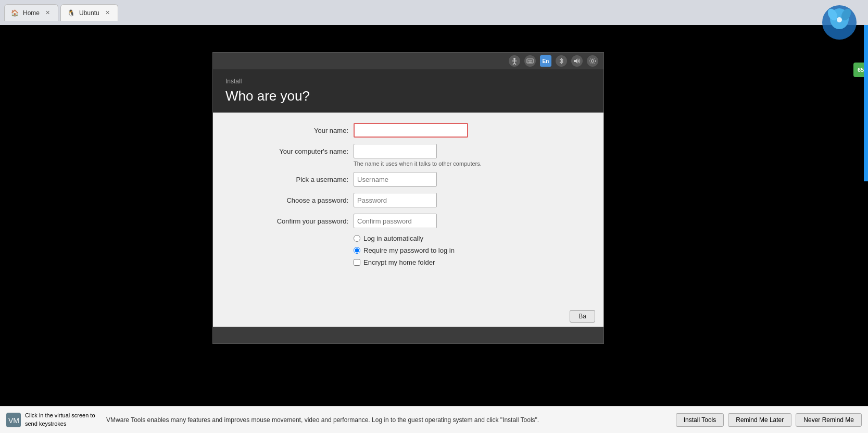 This screenshot has width=868, height=433. I want to click on install-label: Install, so click(408, 81).